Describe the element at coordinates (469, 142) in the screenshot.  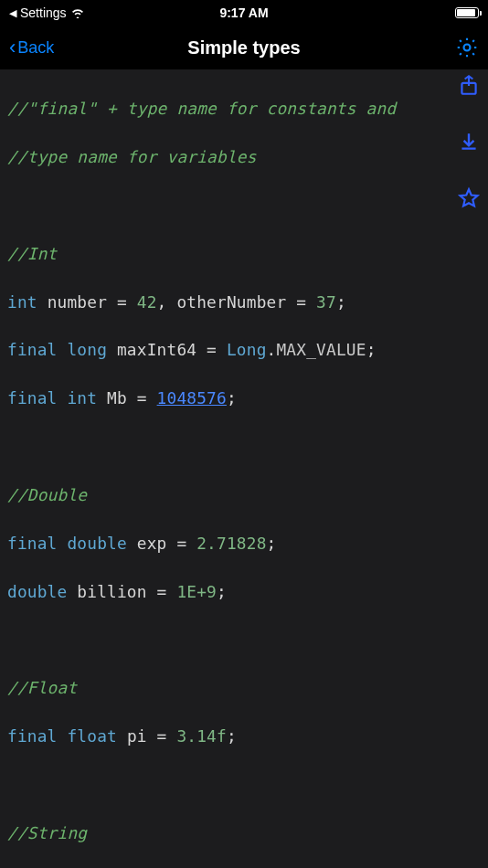
I see `floating-toolbar` at that location.